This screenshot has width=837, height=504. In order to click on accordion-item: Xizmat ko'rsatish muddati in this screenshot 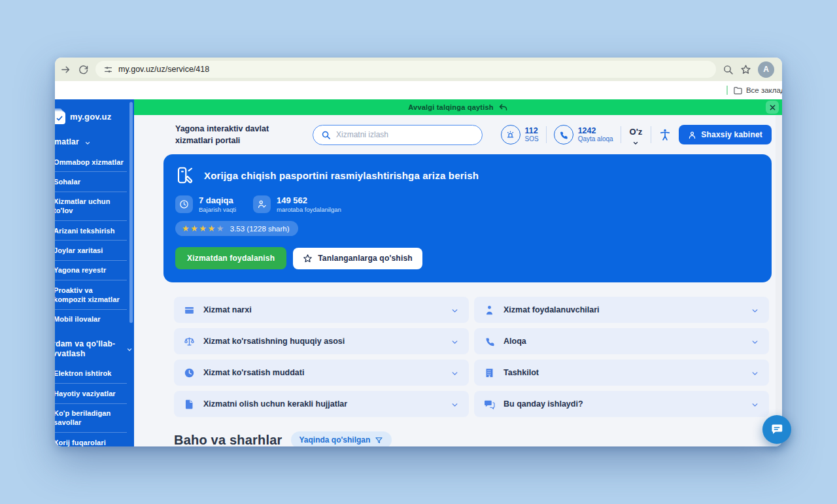, I will do `click(322, 373)`.